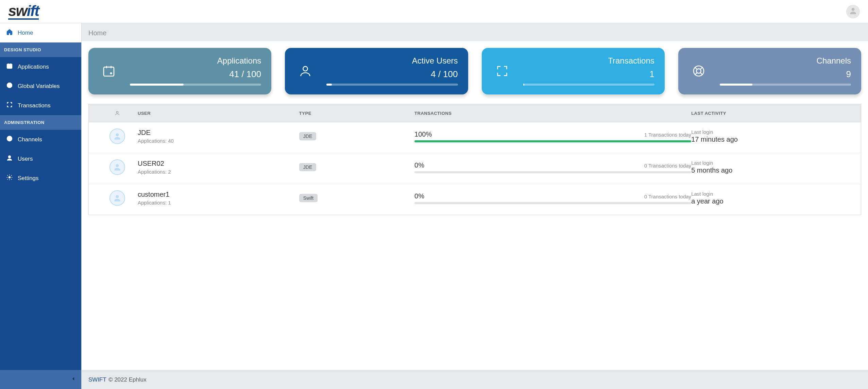 The width and height of the screenshot is (868, 389). I want to click on tx-percent: 100%, so click(423, 135).